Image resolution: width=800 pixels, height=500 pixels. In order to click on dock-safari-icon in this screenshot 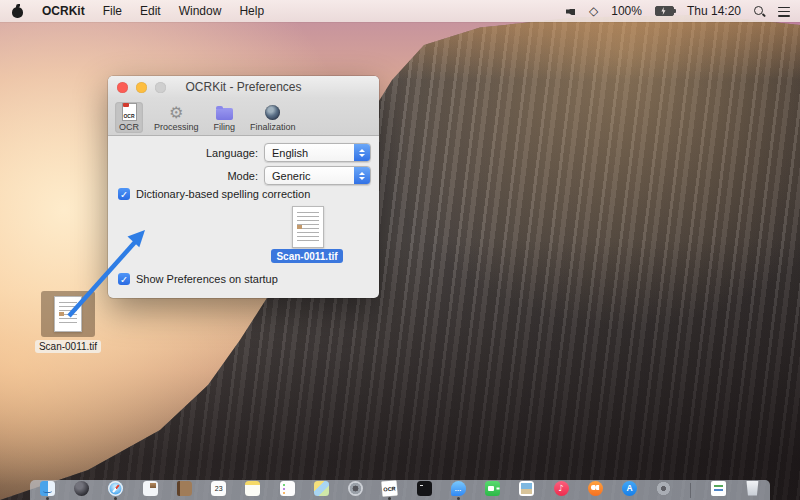, I will do `click(116, 490)`.